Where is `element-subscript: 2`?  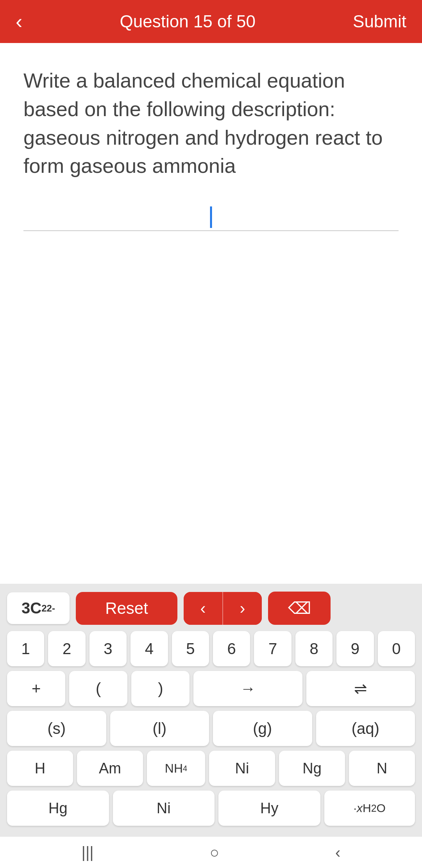
element-subscript: 2 is located at coordinates (44, 608).